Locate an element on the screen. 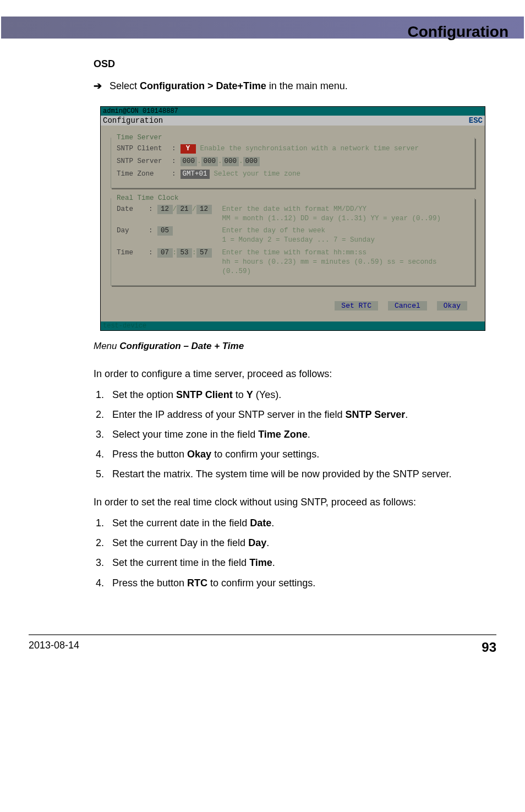 The image size is (525, 812). instruction-suffix: in the main menu. is located at coordinates (307, 86).